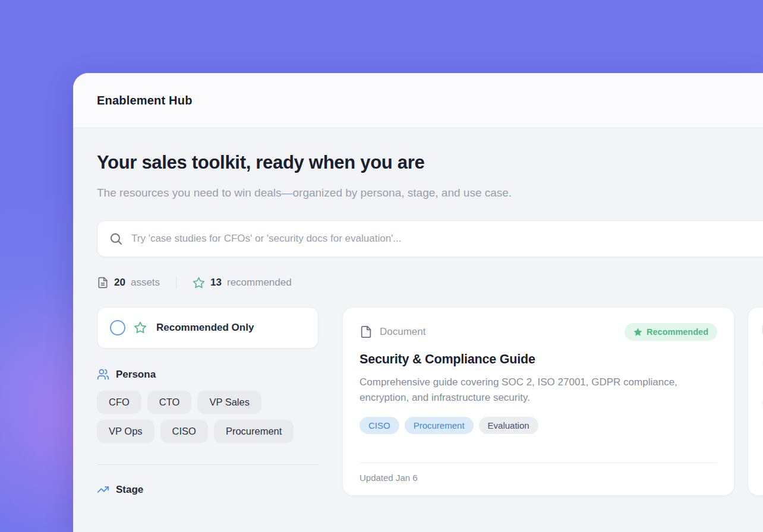  I want to click on recommended-only-label: Recommended Only, so click(205, 328).